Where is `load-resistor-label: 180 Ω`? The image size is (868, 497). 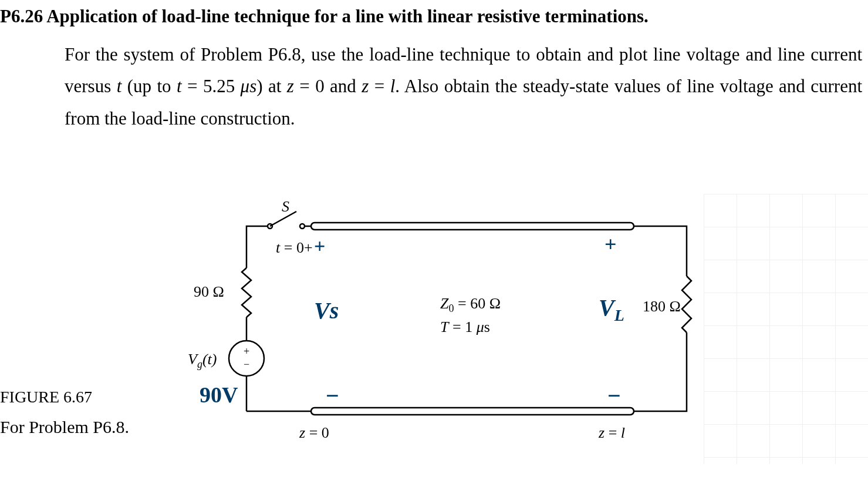 load-resistor-label: 180 Ω is located at coordinates (662, 307).